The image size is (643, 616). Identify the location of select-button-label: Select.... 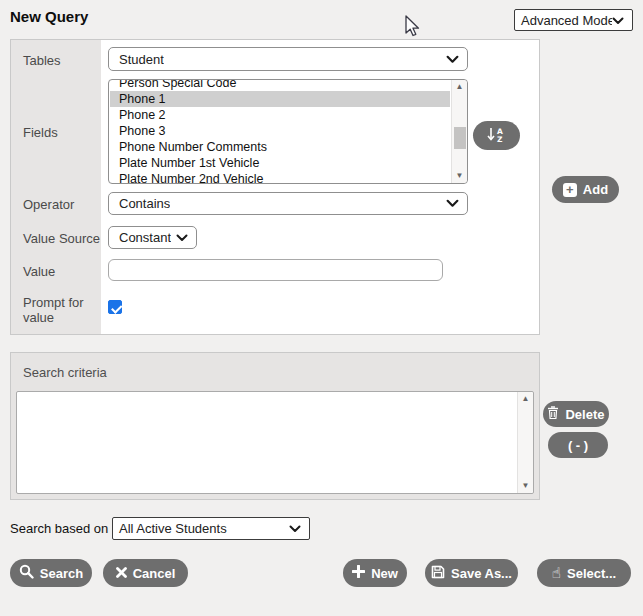
(592, 574).